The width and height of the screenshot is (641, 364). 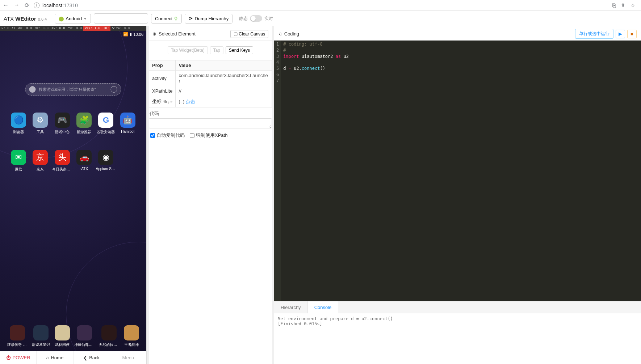 I want to click on app-icon: 狂暴传奇-铁..., so click(x=17, y=337).